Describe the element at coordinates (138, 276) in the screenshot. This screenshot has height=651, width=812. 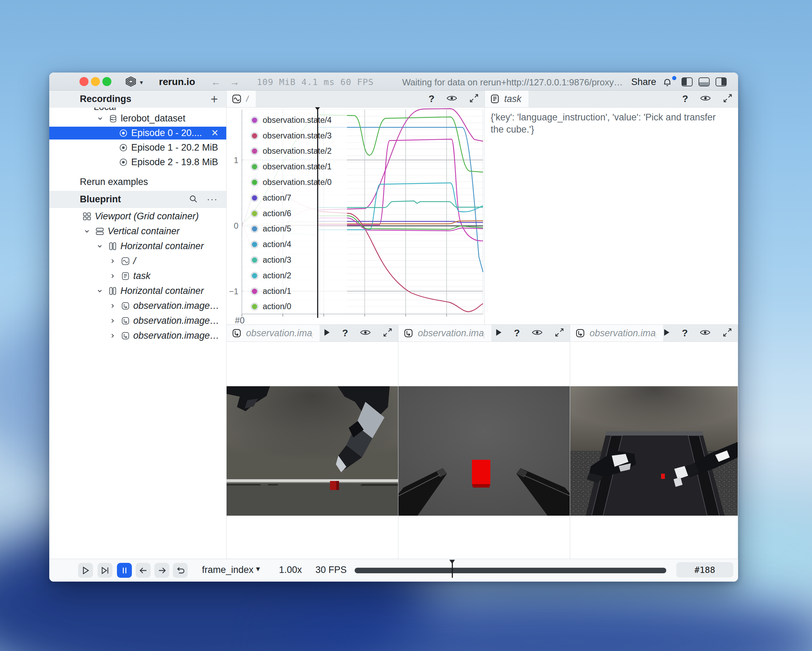
I see `blueprint-item-task: task` at that location.